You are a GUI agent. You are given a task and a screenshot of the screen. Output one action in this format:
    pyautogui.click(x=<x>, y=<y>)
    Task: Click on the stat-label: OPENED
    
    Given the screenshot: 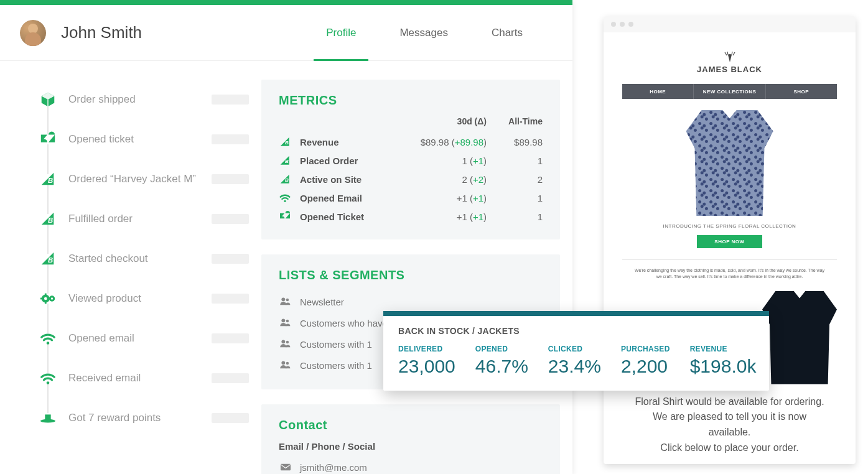 What is the action you would take?
    pyautogui.click(x=502, y=349)
    